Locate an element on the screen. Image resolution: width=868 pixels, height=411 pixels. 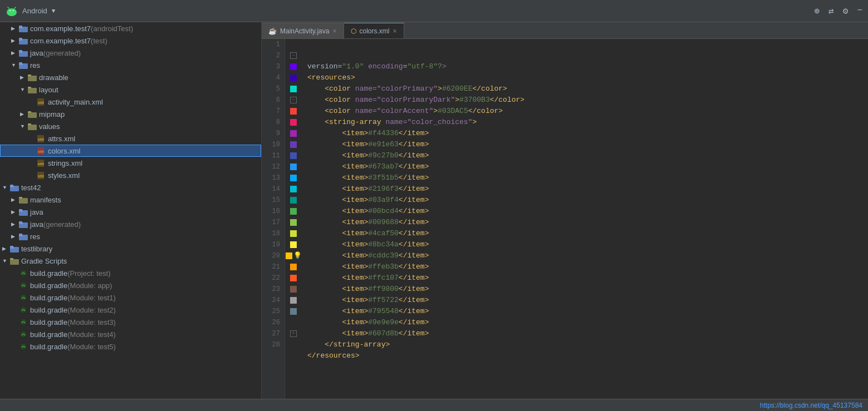
sidebar-item-build-gradle-test3: build.gradle (Module: test3) is located at coordinates (130, 322).